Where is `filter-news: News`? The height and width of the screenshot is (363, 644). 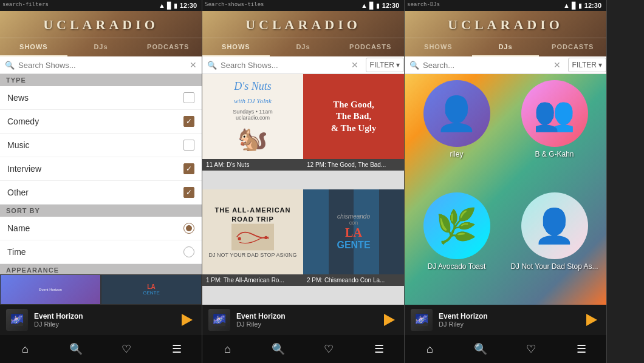 filter-news: News is located at coordinates (101, 98).